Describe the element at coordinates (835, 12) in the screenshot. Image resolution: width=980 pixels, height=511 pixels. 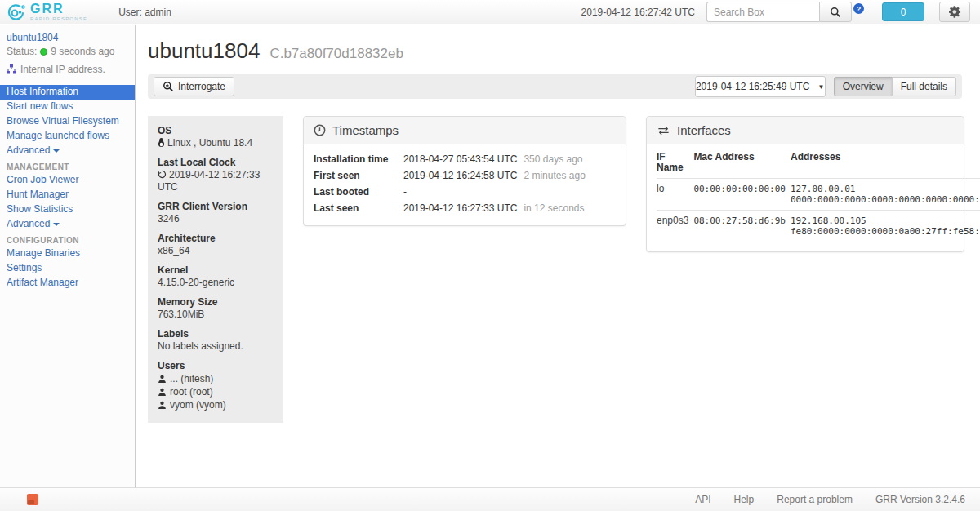
I see `search-icon` at that location.